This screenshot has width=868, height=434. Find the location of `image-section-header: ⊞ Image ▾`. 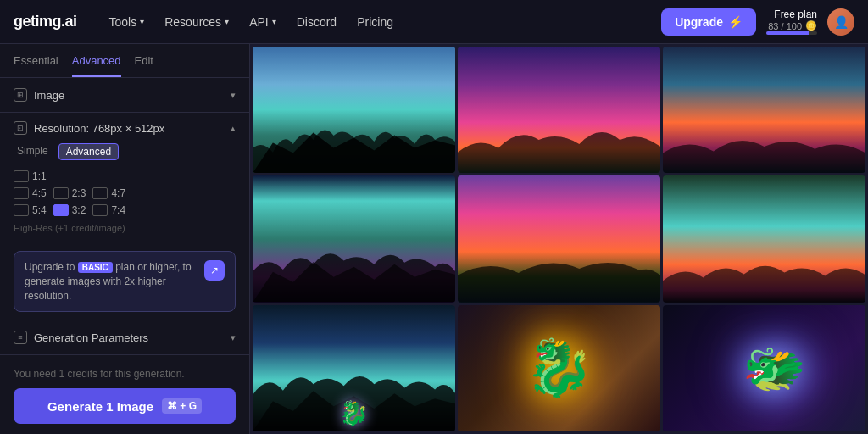

image-section-header: ⊞ Image ▾ is located at coordinates (125, 95).